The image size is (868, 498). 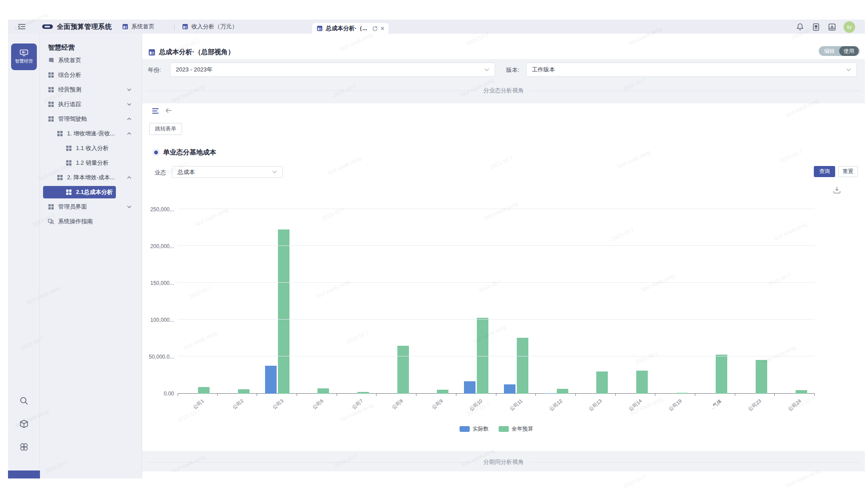 I want to click on user-avatar: liz, so click(x=849, y=27).